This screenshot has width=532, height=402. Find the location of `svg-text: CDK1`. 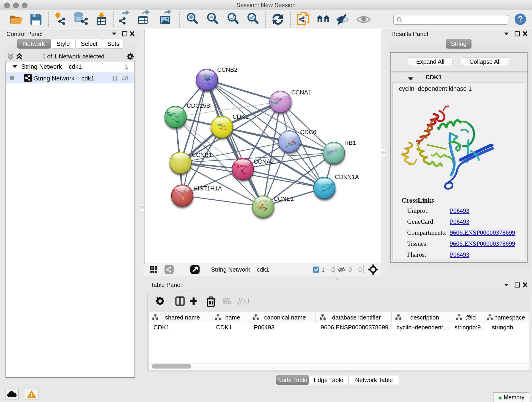

svg-text: CDK1 is located at coordinates (241, 117).